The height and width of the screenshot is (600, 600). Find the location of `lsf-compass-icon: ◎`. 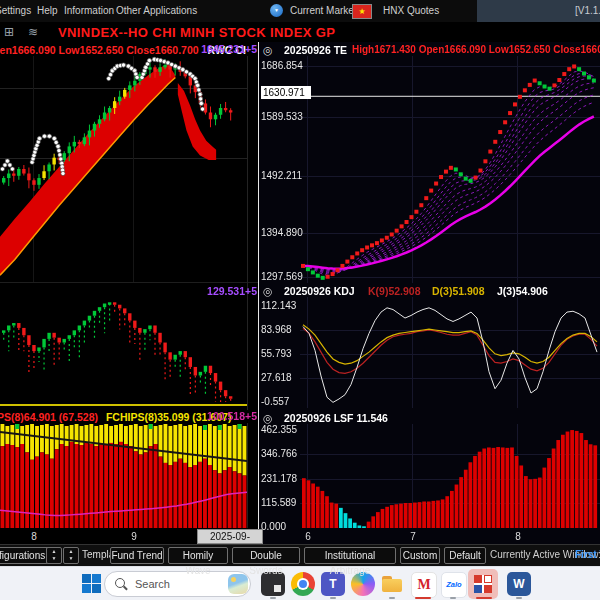

lsf-compass-icon: ◎ is located at coordinates (268, 418).